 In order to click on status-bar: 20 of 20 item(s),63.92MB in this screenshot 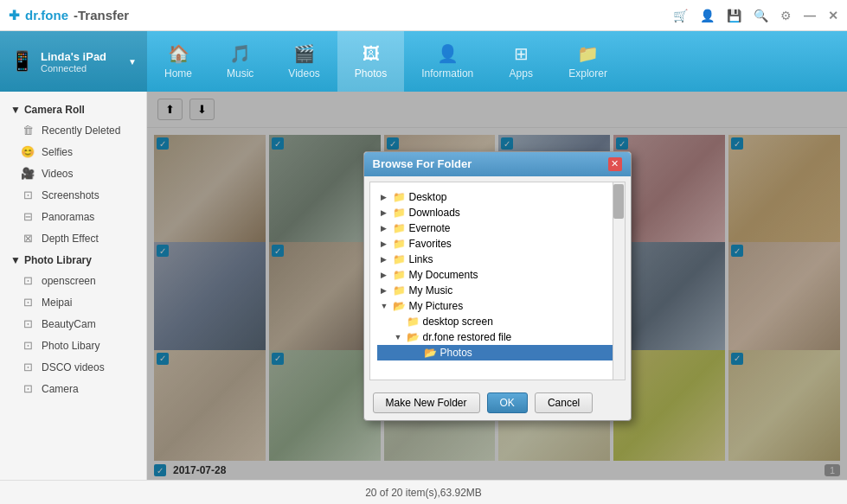, I will do `click(424, 492)`.